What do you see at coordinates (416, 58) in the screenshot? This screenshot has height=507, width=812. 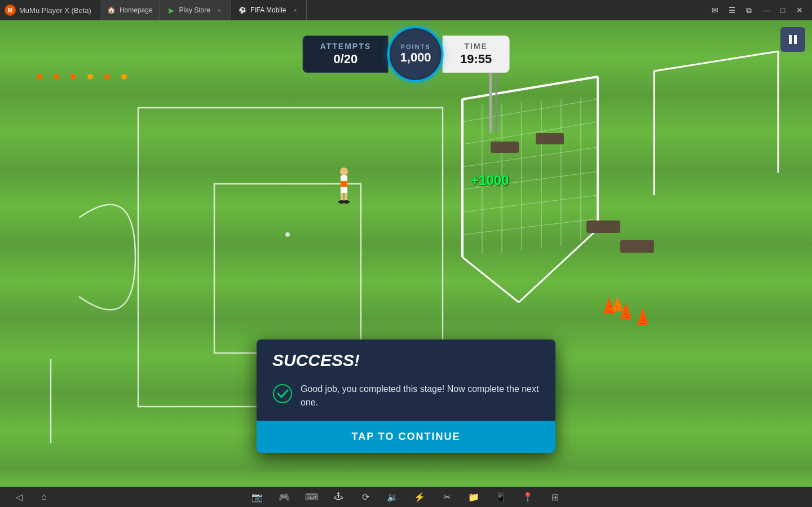 I see `points-value: 1,000` at bounding box center [416, 58].